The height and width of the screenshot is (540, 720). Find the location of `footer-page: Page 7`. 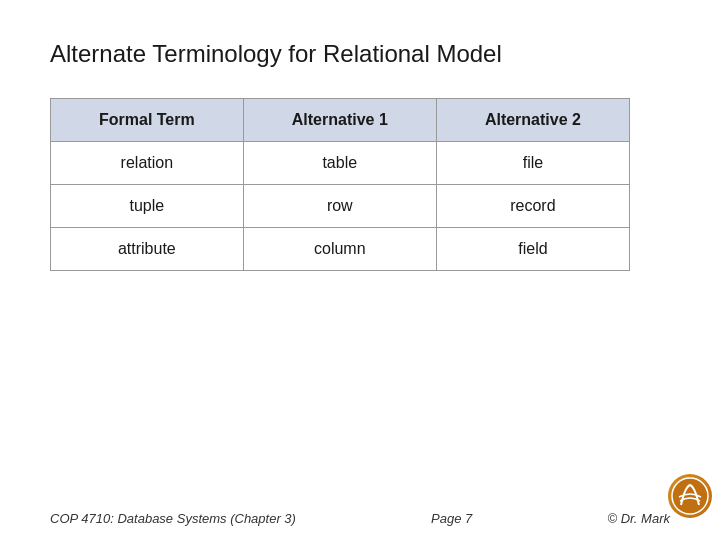

footer-page: Page 7 is located at coordinates (452, 518).